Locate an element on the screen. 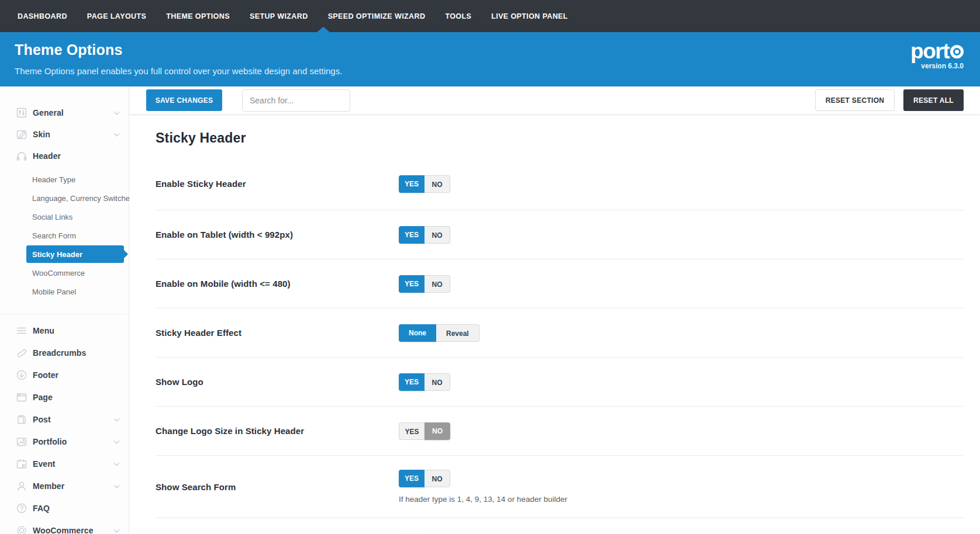 Image resolution: width=980 pixels, height=534 pixels. sidebar-item-breadcrumbs: Breadcrumbs is located at coordinates (64, 353).